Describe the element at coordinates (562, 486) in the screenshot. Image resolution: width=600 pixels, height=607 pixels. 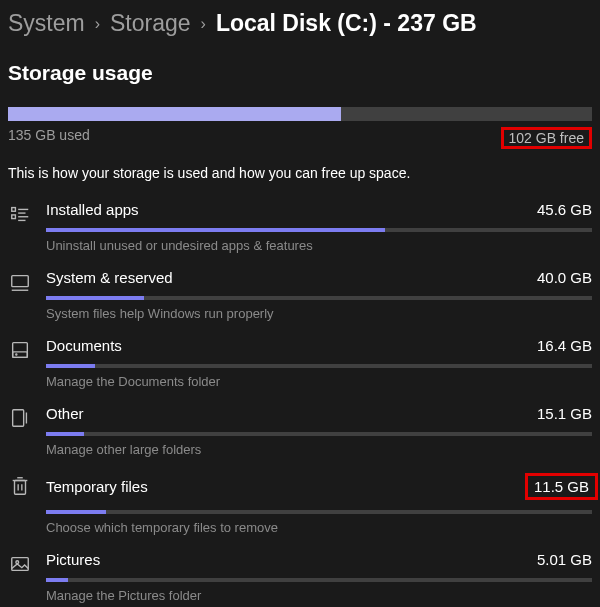
I see `category-size: 11.5 GB` at that location.